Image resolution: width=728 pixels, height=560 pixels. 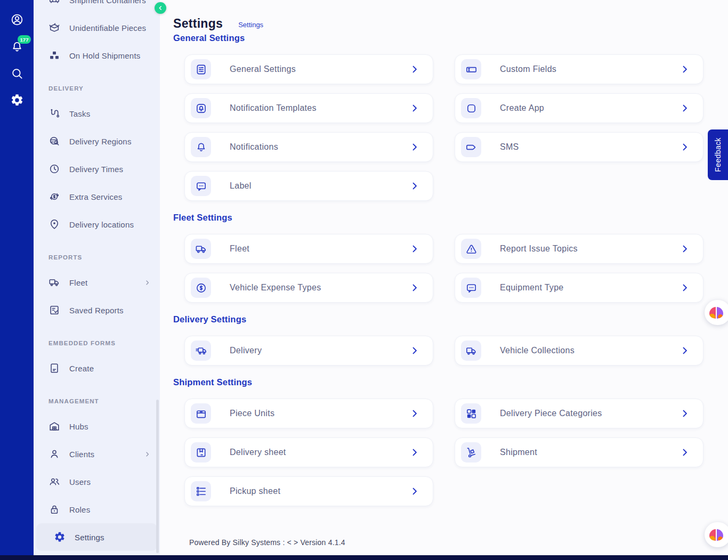 I want to click on settings-card-label: Piece Units, so click(x=252, y=413).